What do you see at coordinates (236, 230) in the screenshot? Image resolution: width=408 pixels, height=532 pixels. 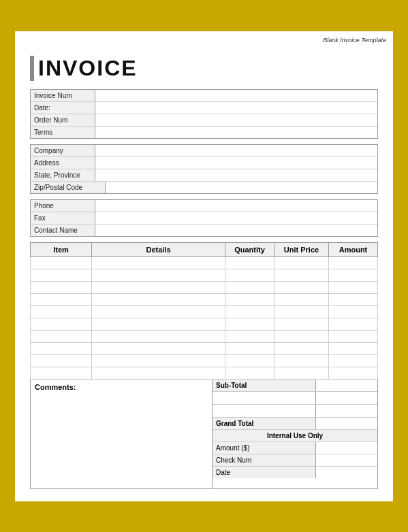 I see `contact-name-input` at bounding box center [236, 230].